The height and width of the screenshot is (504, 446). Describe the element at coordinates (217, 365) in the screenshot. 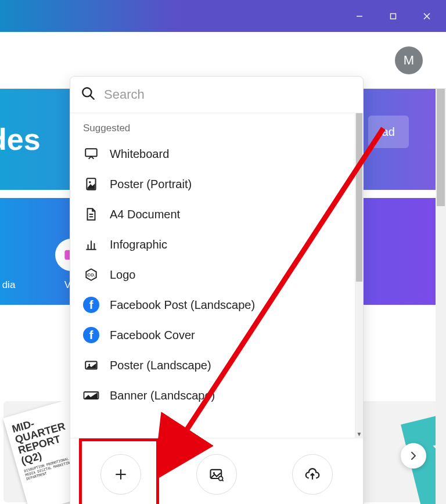

I see `suggestion-poster-landscape: Poster (Landscape)` at that location.